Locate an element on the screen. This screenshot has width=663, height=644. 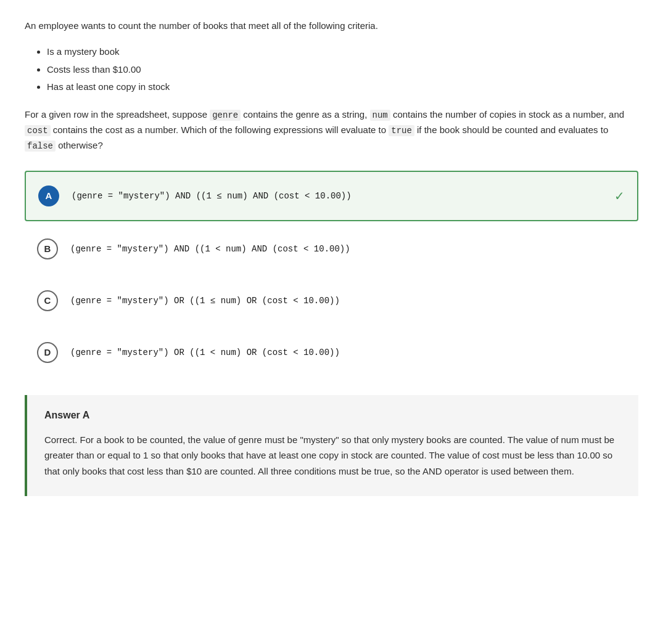
criteria-item-2: Costs less than $10.00 is located at coordinates (343, 70).